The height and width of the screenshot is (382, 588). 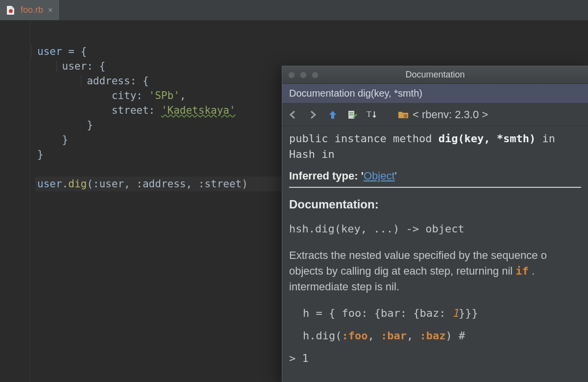 I want to click on code-token: address: {, so click(x=118, y=81).